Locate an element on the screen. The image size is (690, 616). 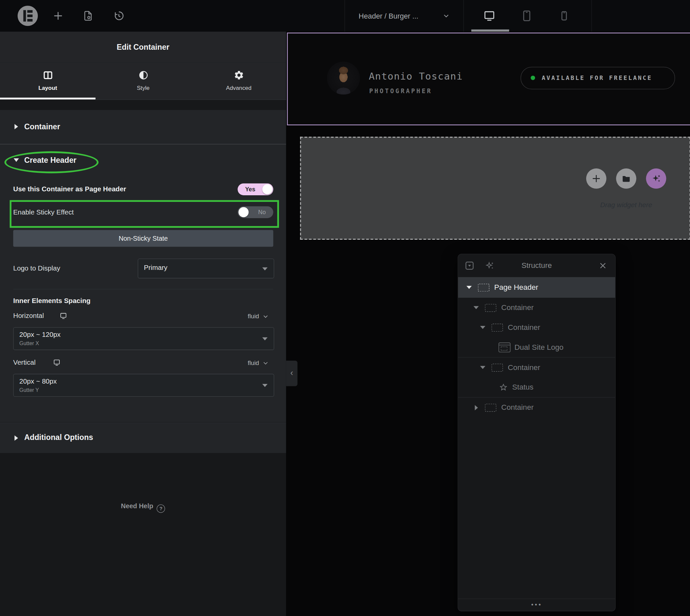
page-header-toggle: Yes is located at coordinates (255, 190).